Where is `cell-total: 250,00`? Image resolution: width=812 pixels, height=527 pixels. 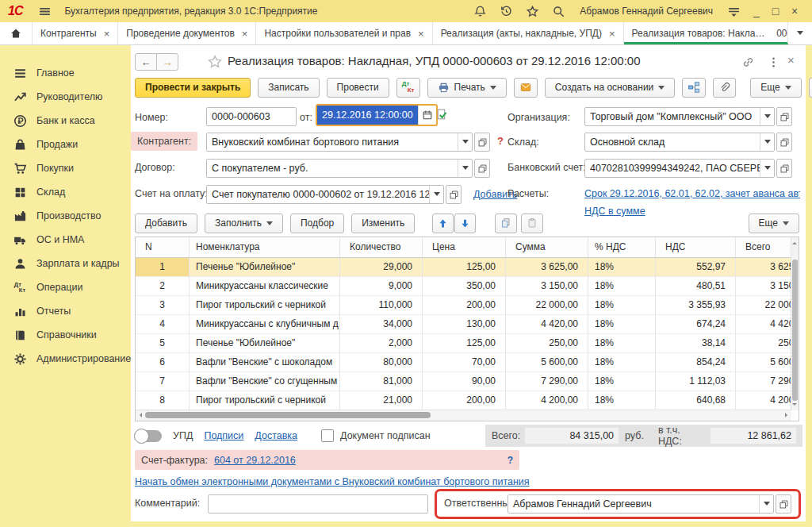 cell-total: 250,00 is located at coordinates (768, 343).